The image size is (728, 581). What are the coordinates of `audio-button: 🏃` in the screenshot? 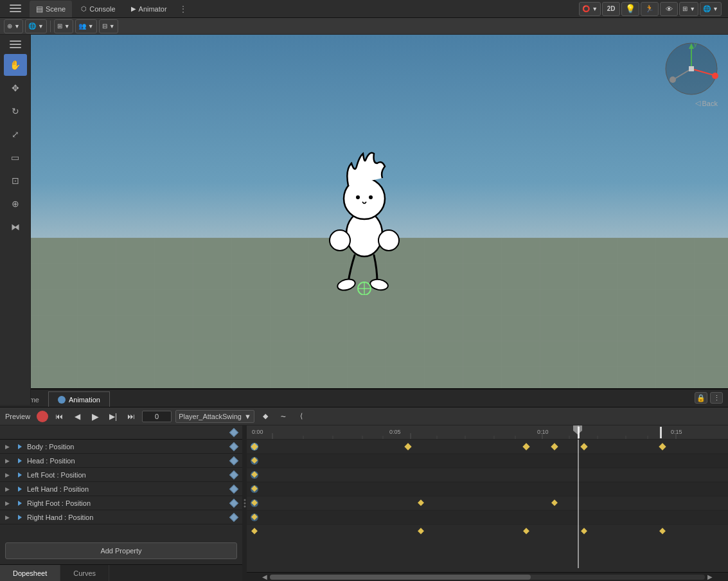 It's located at (650, 9).